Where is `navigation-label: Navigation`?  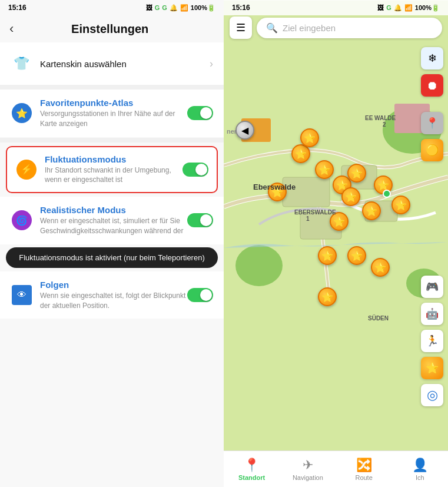 navigation-label: Navigation is located at coordinates (308, 478).